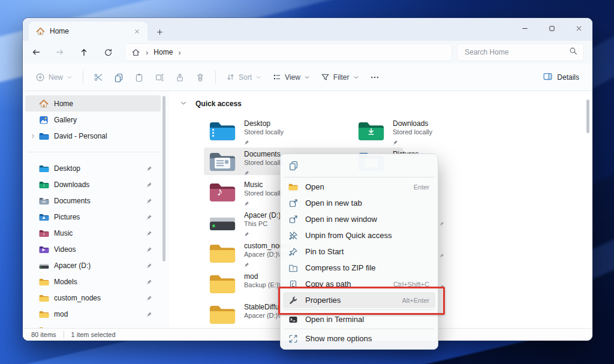 This screenshot has height=364, width=614. I want to click on menu-item-open-new-window: Open in new window, so click(359, 219).